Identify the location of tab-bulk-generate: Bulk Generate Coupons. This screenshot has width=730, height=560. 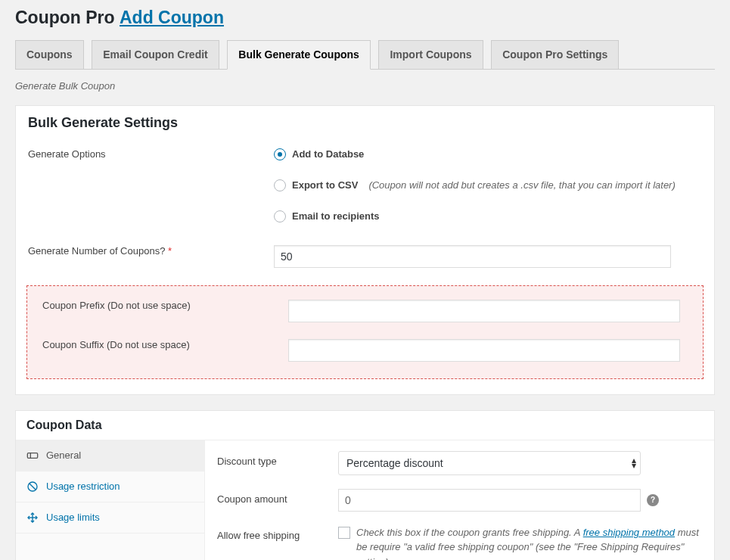
(298, 54).